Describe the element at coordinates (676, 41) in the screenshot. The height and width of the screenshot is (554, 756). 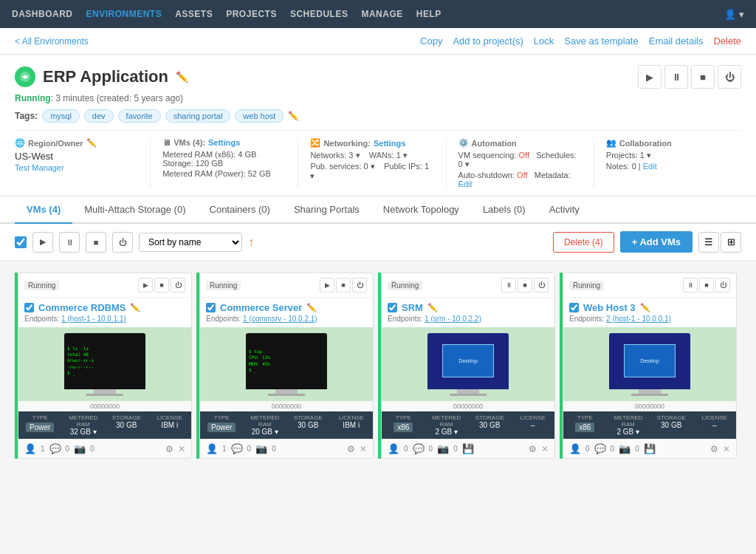
I see `email-details-button: Email details` at that location.